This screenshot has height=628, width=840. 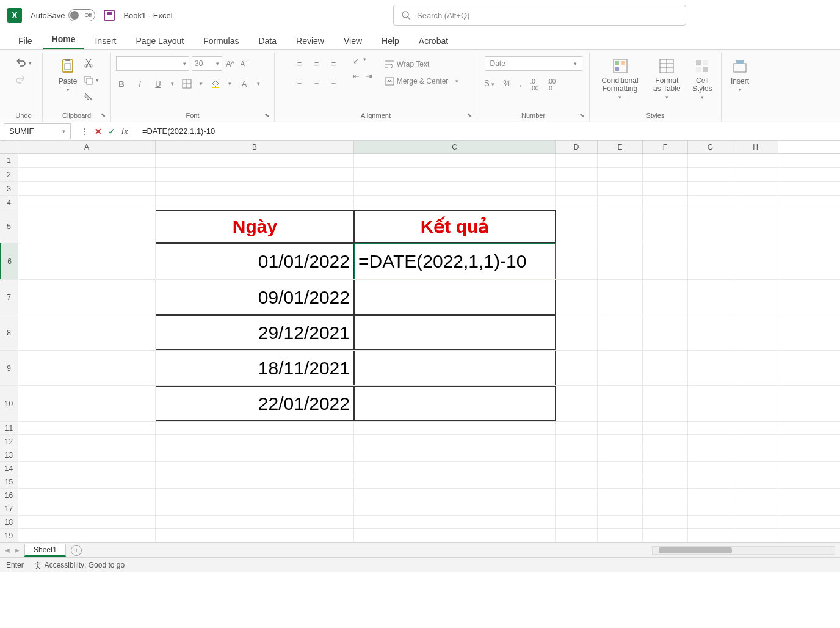 I want to click on cell-G15, so click(x=711, y=481).